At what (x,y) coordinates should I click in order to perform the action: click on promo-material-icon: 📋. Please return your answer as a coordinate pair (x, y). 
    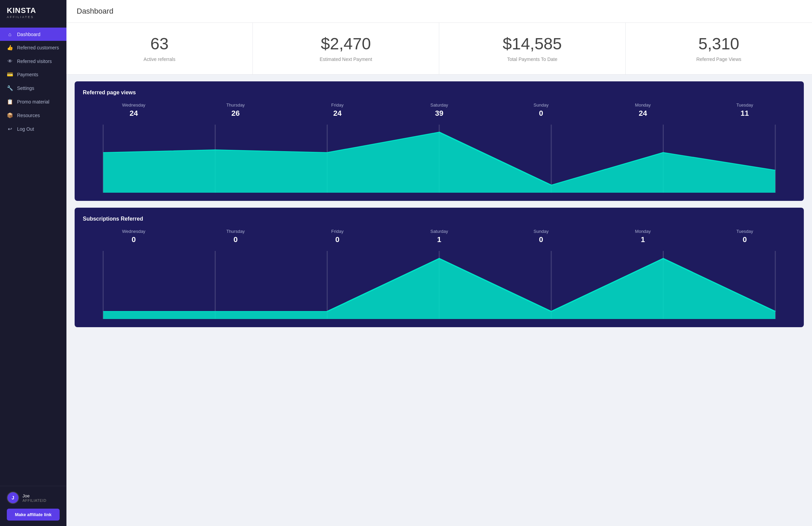
    Looking at the image, I should click on (10, 102).